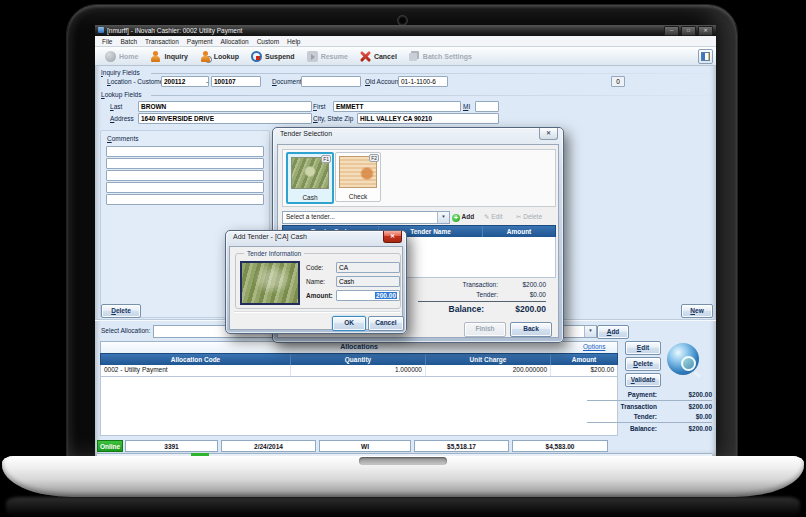 The image size is (806, 517). Describe the element at coordinates (643, 380) in the screenshot. I see `validate-button: Validate` at that location.